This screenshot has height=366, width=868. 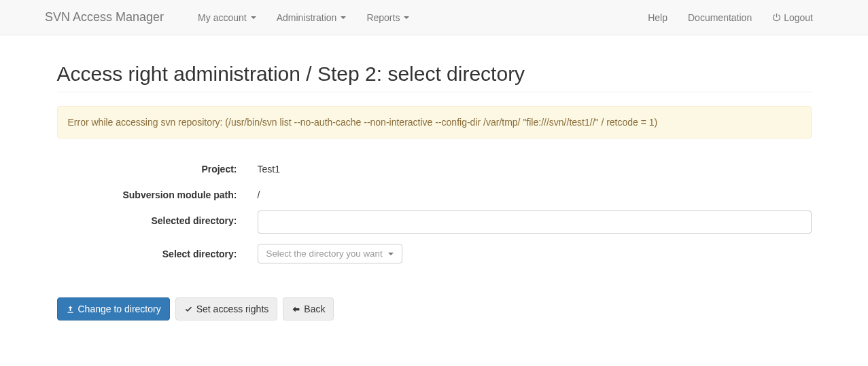 I want to click on nav-administration: Administration, so click(x=311, y=18).